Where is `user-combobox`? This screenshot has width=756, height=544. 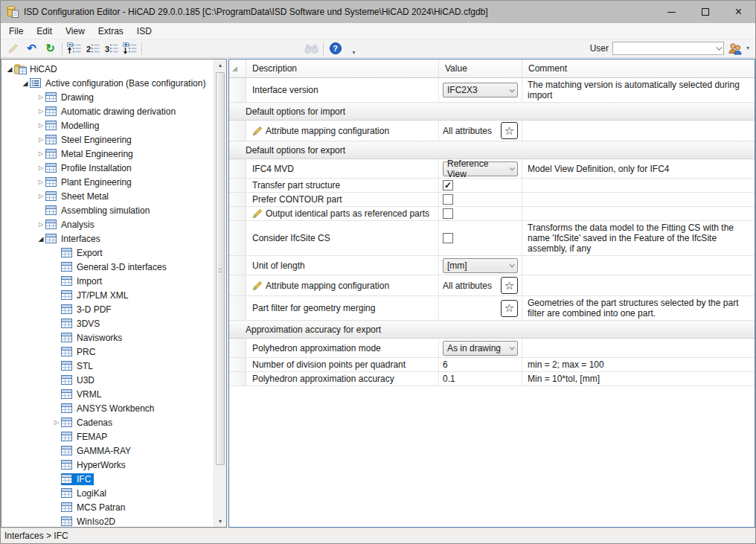
user-combobox is located at coordinates (668, 48).